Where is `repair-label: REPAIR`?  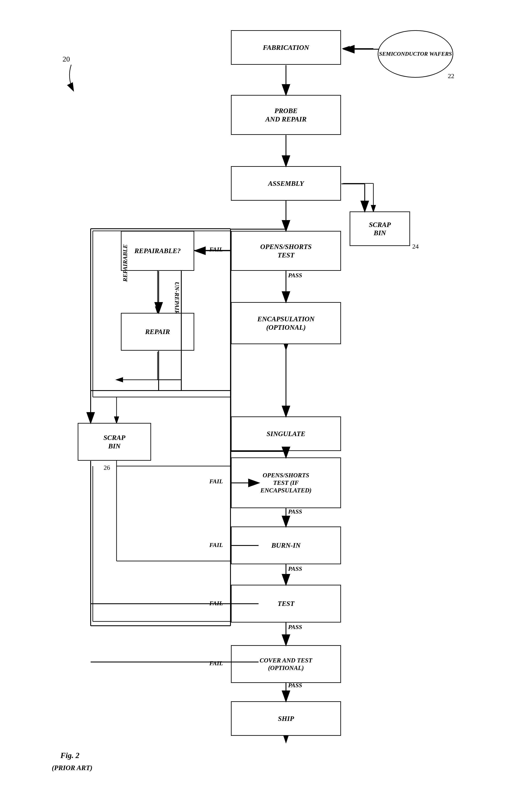
repair-label: REPAIR is located at coordinates (157, 332).